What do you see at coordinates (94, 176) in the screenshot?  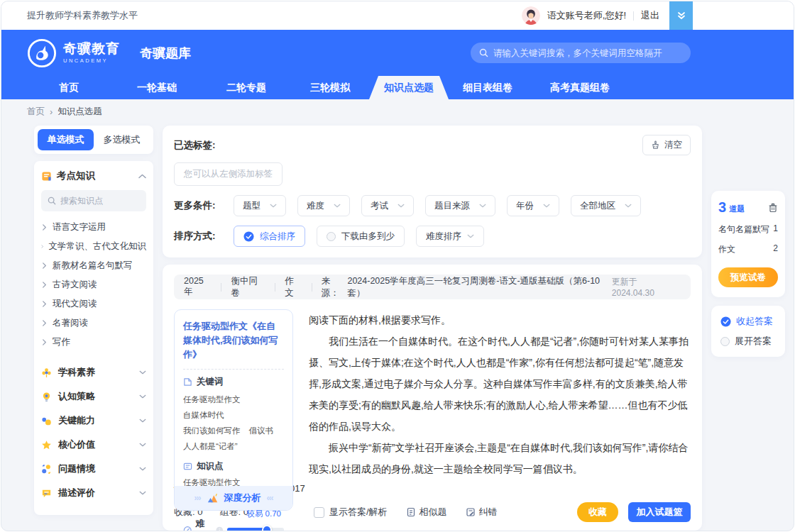 I see `knowledge-panel-header: 考点知识` at bounding box center [94, 176].